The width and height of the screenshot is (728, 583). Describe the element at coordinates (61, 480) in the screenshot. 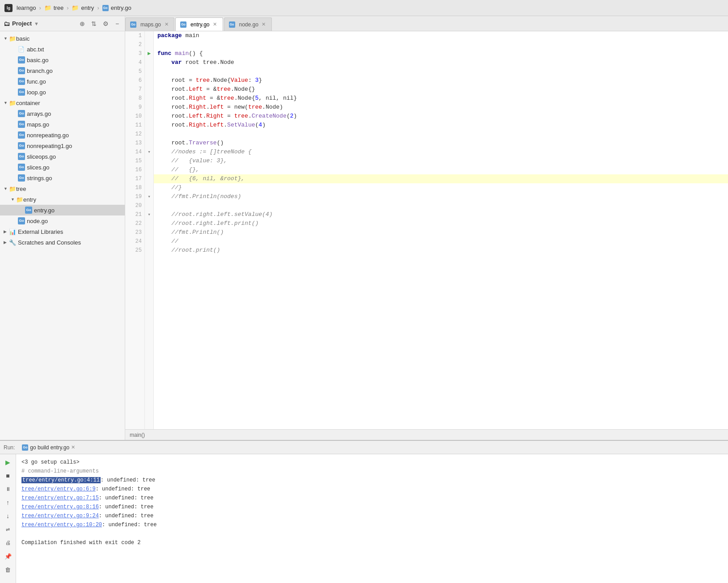

I see `run-error-link-1: tree/entry/entry.go:4:11` at that location.